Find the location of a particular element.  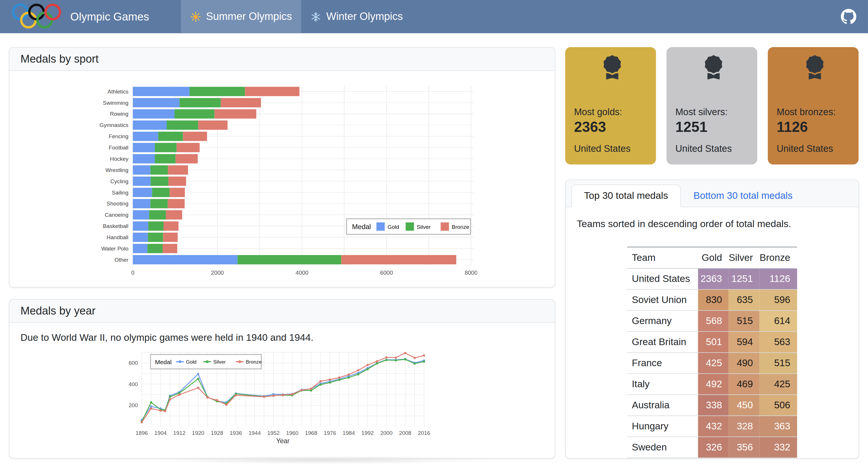

tab-summer-label: Summer Olympics is located at coordinates (249, 17).